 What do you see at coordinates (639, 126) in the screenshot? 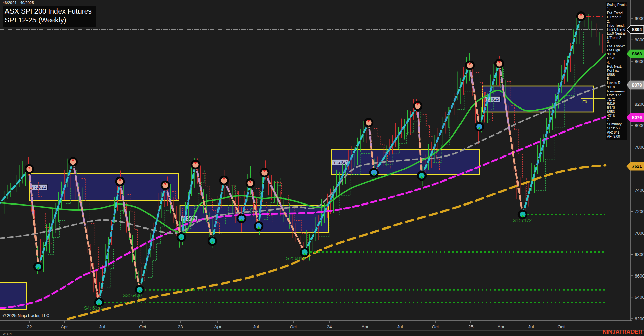
I see `price-tick-label: 8000` at bounding box center [639, 126].